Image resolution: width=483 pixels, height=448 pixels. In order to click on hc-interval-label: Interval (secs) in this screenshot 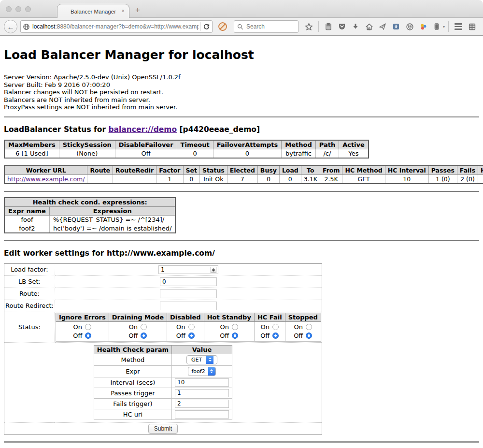, I will do `click(132, 382)`.